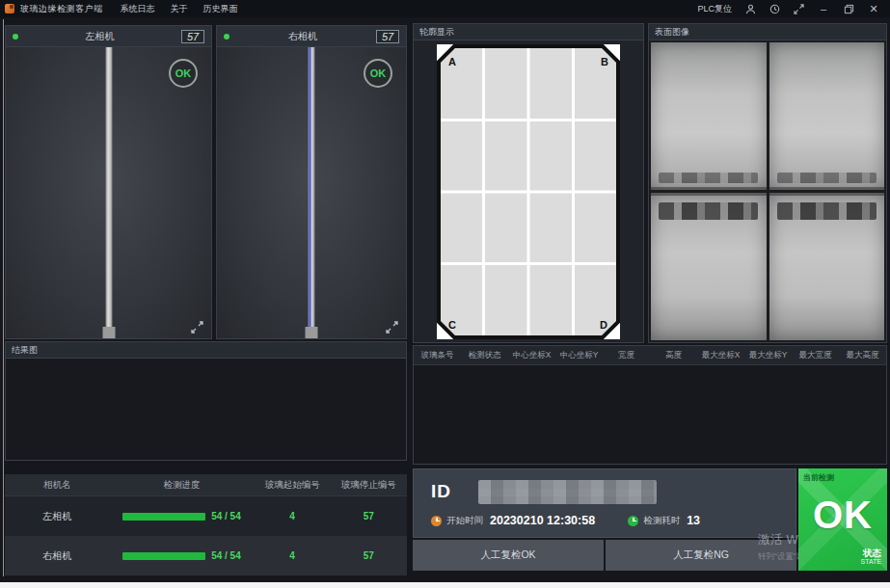 Image resolution: width=890 pixels, height=588 pixels. Describe the element at coordinates (193, 37) in the screenshot. I see `left-camera-count-field: 57` at that location.